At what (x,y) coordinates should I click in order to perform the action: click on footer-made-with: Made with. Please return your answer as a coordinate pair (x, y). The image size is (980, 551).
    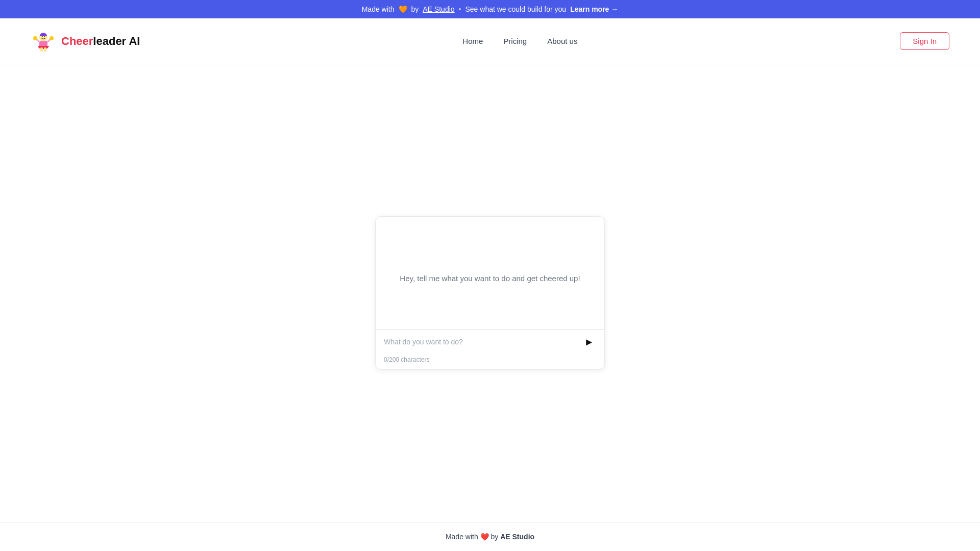
    Looking at the image, I should click on (462, 537).